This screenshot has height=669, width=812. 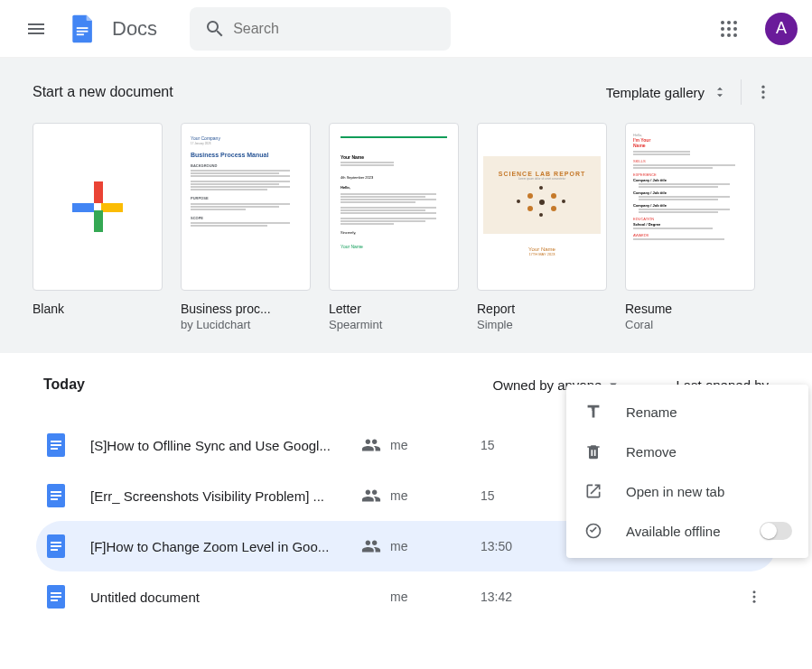 I want to click on doc-row: Untitled document me 13:42, so click(x=406, y=597).